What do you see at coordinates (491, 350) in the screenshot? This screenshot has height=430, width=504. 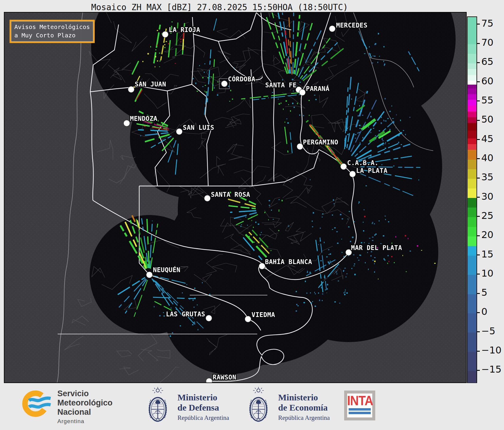 I see `colorbar-tick-label: −10` at bounding box center [491, 350].